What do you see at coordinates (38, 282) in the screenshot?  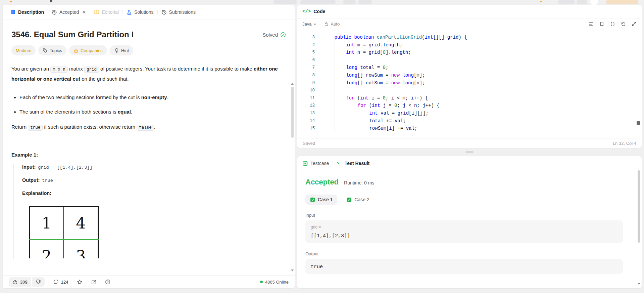 I see `dislike-button` at bounding box center [38, 282].